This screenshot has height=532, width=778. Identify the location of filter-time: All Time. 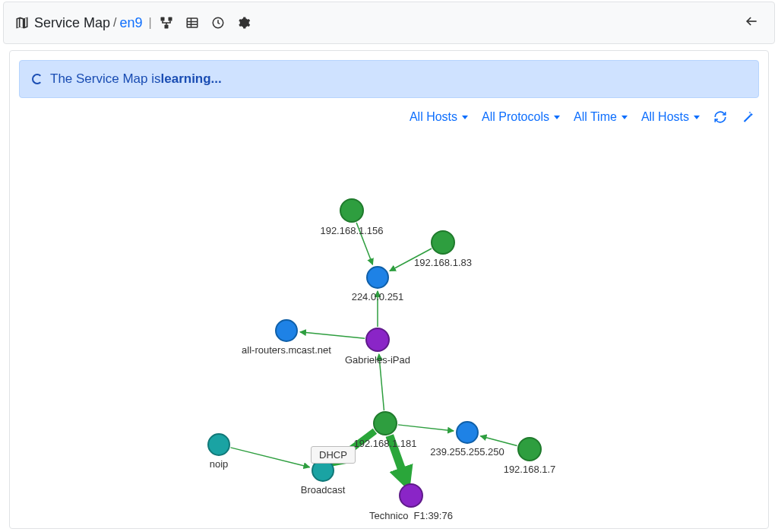
(600, 117).